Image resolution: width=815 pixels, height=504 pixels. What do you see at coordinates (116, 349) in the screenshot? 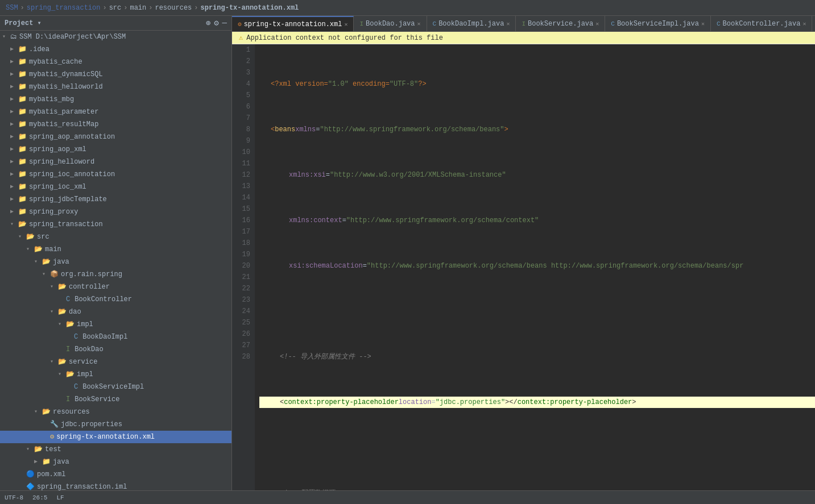
I see `tree-item-bookdao: I BookDao` at bounding box center [116, 349].